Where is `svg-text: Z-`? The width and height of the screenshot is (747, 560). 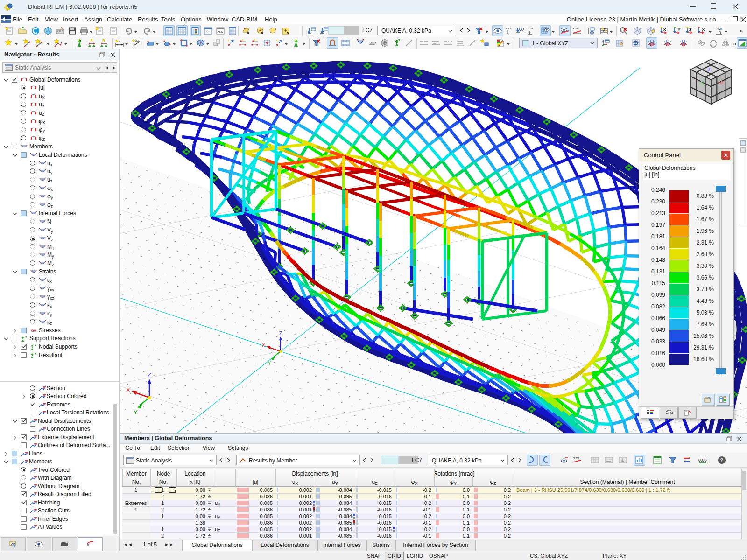
svg-text: Z- is located at coordinates (710, 70).